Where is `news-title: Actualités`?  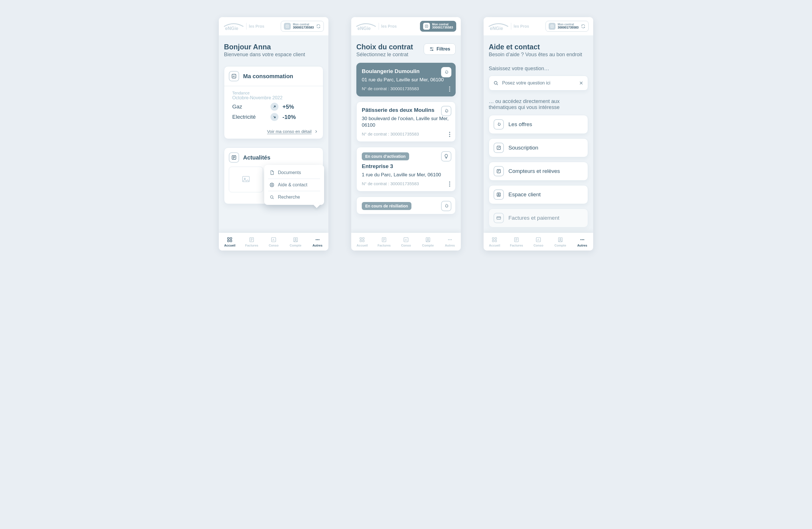
news-title: Actualités is located at coordinates (257, 158).